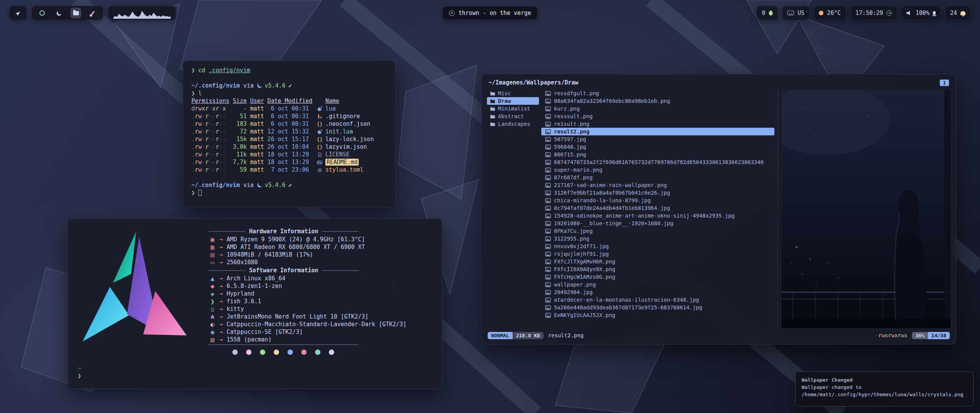  I want to click on file-row: 3126f7e9bbf21a8a4af0b67b041c6e26.jpg, so click(658, 193).